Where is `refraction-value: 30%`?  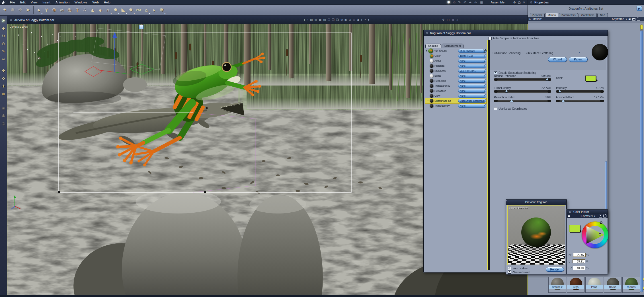 refraction-value: 30% is located at coordinates (548, 97).